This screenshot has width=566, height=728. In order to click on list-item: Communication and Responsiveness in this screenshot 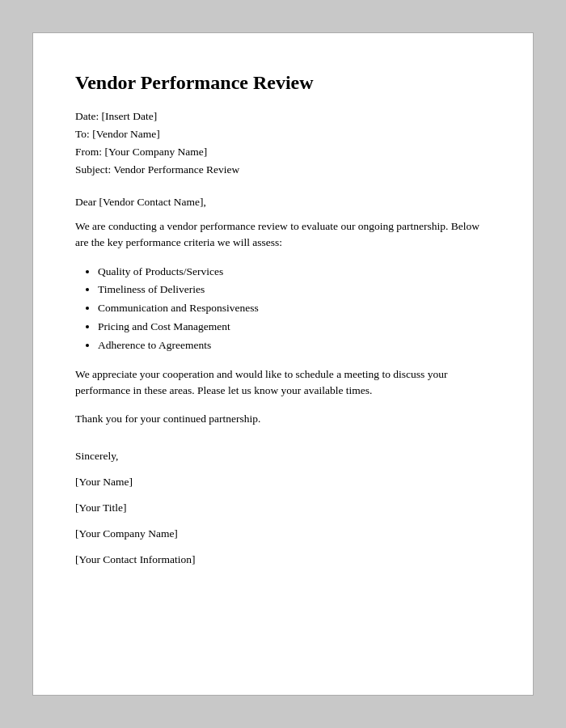, I will do `click(294, 309)`.